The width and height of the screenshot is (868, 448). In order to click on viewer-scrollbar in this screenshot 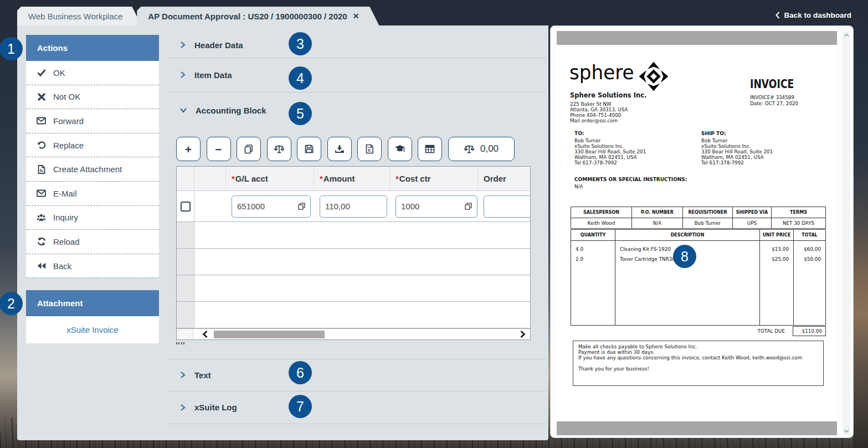, I will do `click(846, 233)`.